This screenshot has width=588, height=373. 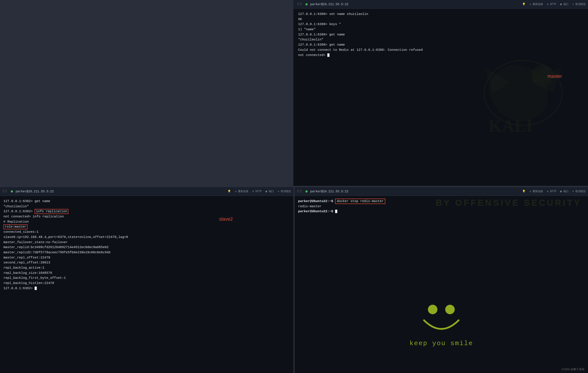 I want to click on label-master: master, so click(x=555, y=76).